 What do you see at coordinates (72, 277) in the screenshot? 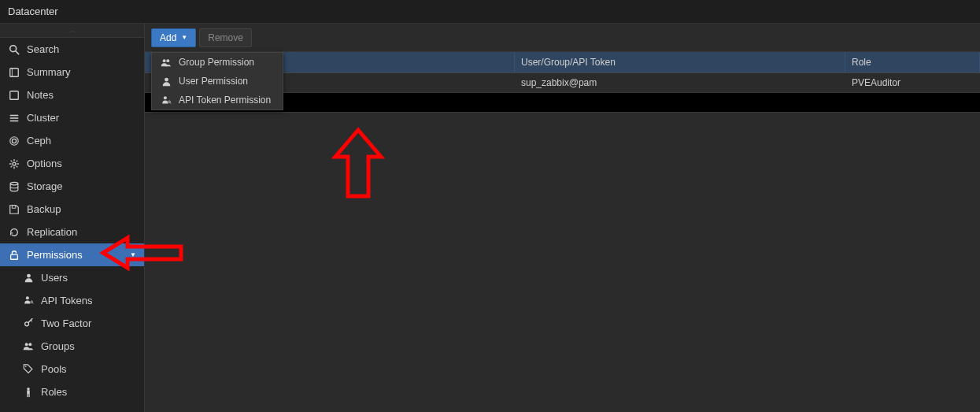
I see `sidebar-item-users: Users` at bounding box center [72, 277].